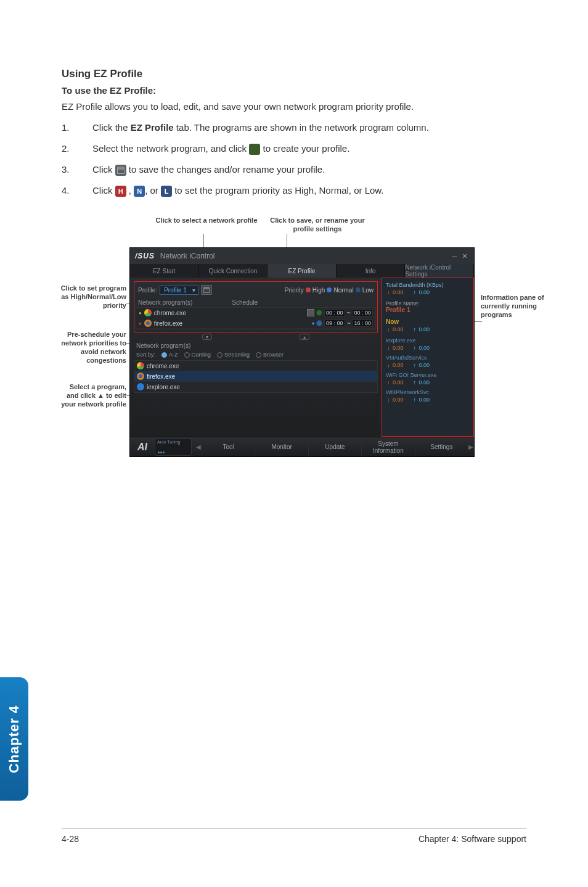  I want to click on step4-d: to set the program priority as High, Nor…, so click(277, 190).